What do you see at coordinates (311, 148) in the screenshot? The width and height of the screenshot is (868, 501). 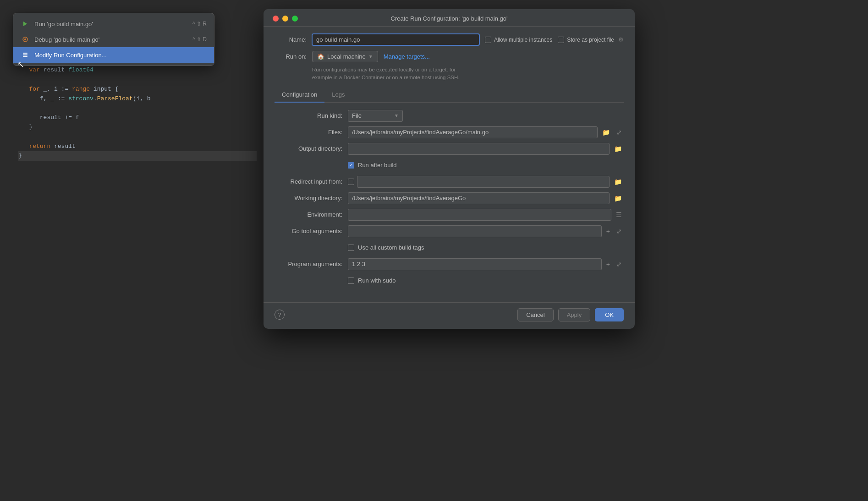 I see `output-dir-label: Output directory:` at bounding box center [311, 148].